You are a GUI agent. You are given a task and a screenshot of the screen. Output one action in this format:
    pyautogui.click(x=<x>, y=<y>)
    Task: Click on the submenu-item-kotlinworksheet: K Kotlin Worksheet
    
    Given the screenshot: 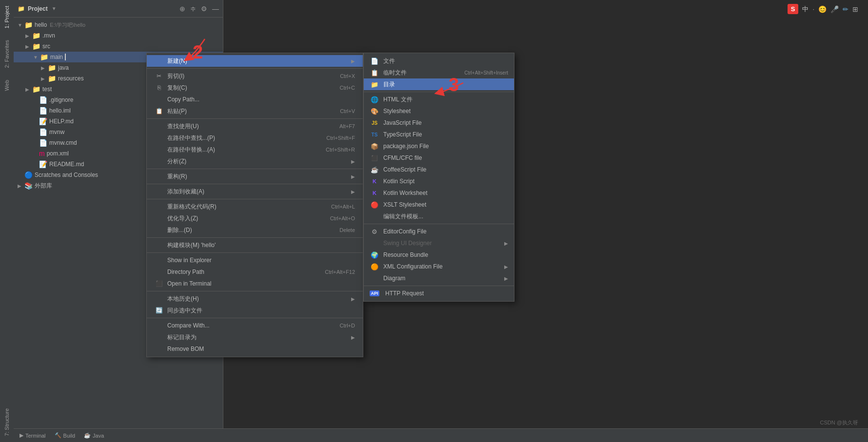 What is the action you would take?
    pyautogui.click(x=439, y=193)
    